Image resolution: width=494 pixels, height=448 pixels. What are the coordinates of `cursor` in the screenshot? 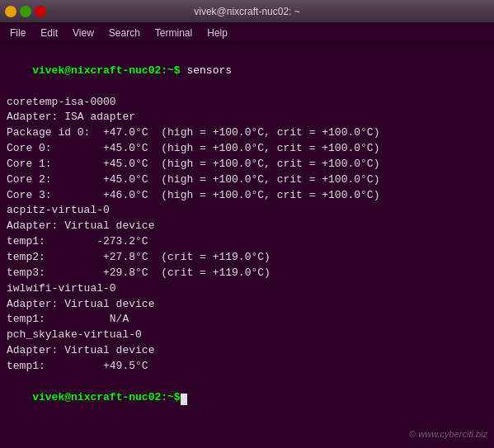 It's located at (184, 399).